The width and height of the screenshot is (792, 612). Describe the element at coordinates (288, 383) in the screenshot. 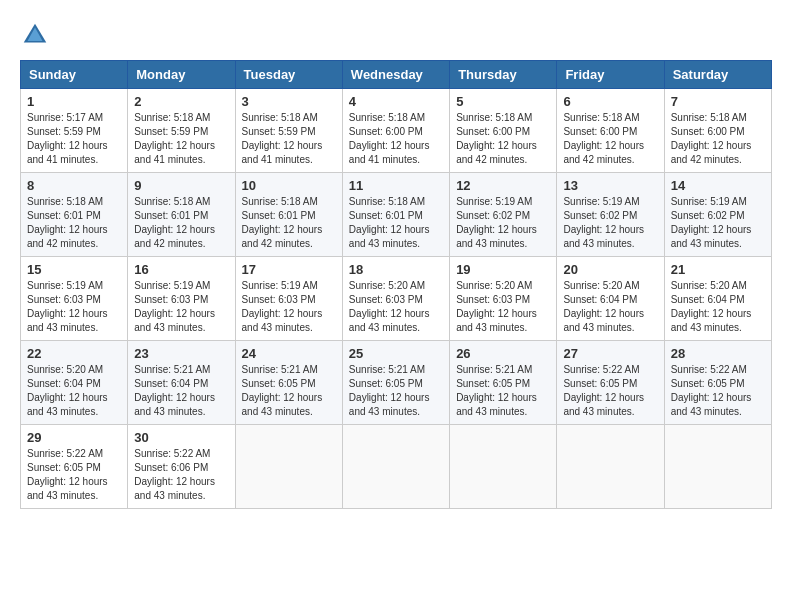

I see `calendar-cell: 24Sunrise: 5:21 AMSunset: 6:05 PMDayligh…` at that location.